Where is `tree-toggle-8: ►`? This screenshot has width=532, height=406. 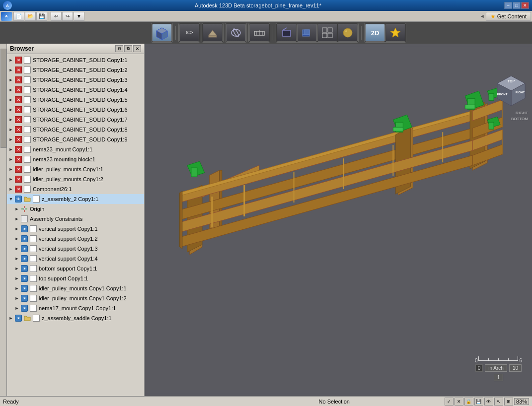
tree-toggle-8: ► is located at coordinates (11, 130).